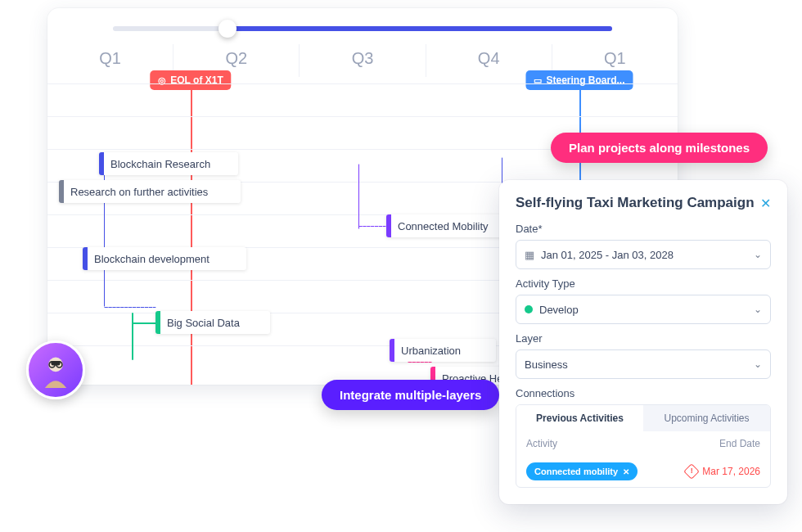 The image size is (802, 532). Describe the element at coordinates (707, 418) in the screenshot. I see `tab-upcoming-activities: Upcoming Activities` at that location.